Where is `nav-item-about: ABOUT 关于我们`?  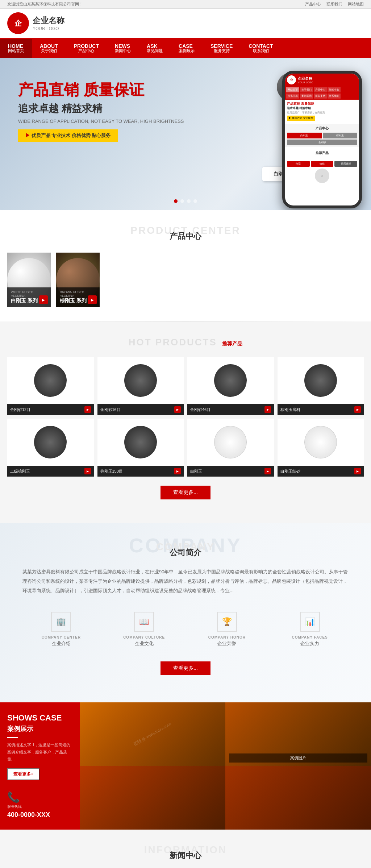
nav-item-about: ABOUT 关于我们 is located at coordinates (49, 49).